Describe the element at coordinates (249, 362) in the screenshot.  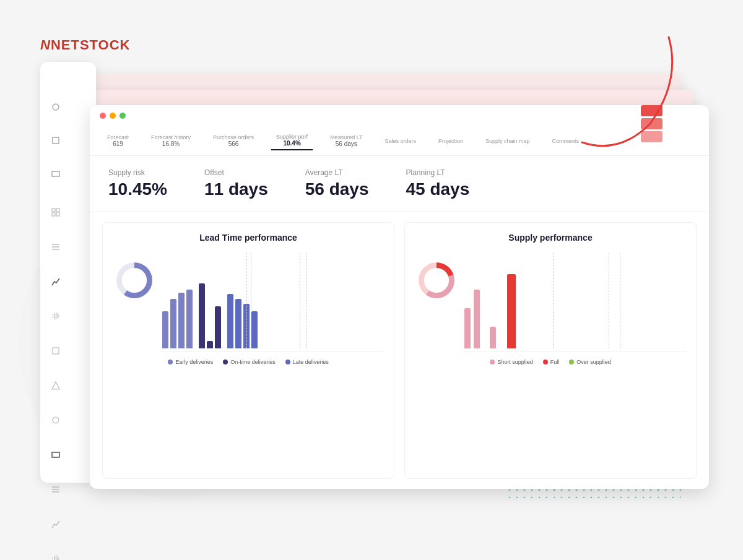
I see `legend-ontime: On-time deliveries` at that location.